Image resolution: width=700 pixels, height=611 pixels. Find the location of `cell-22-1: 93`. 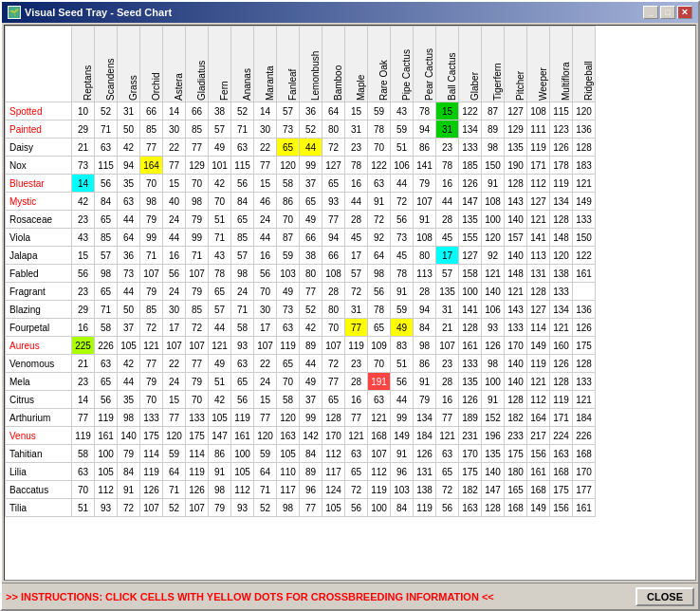

cell-22-1: 93 is located at coordinates (106, 509).